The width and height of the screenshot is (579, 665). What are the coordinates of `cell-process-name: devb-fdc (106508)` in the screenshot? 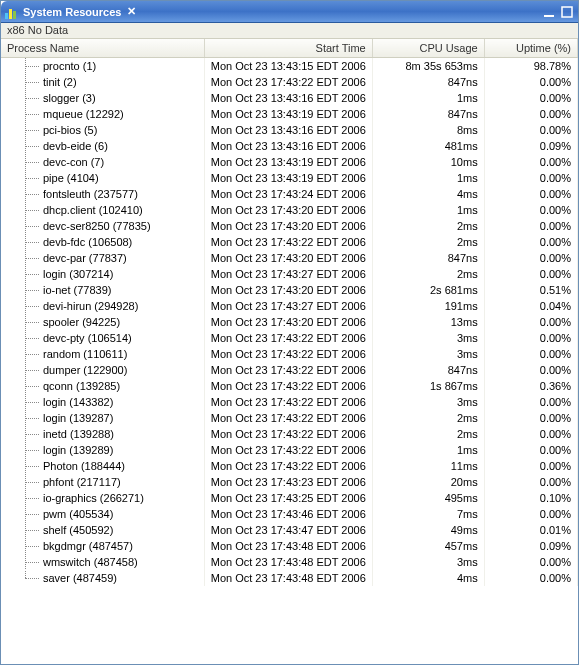 It's located at (102, 242).